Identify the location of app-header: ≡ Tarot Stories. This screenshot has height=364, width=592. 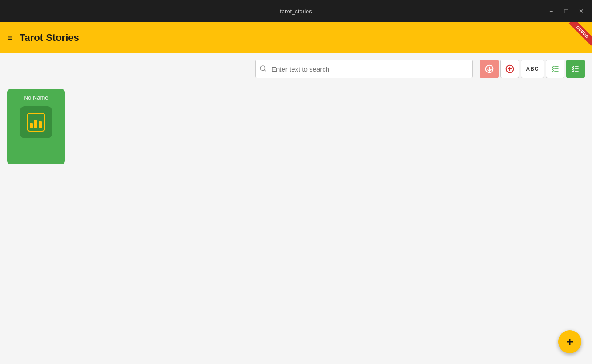
(296, 38).